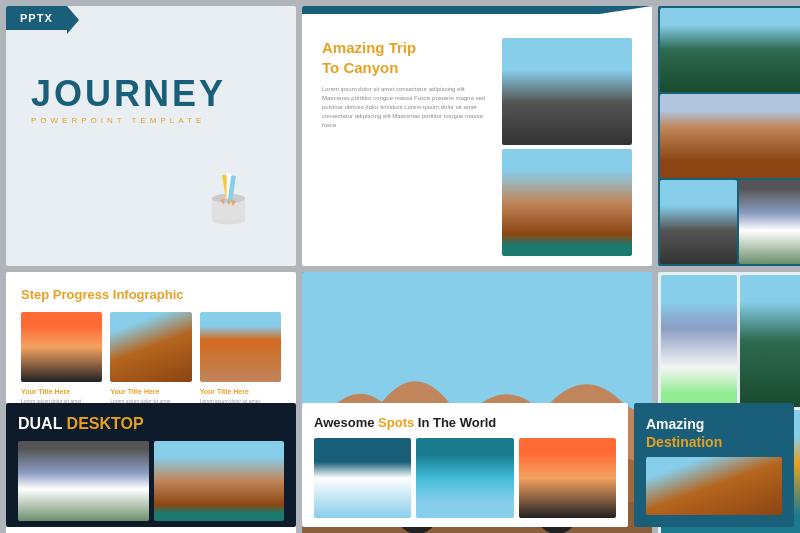  I want to click on dual-title-plain: DUAL, so click(42, 424).